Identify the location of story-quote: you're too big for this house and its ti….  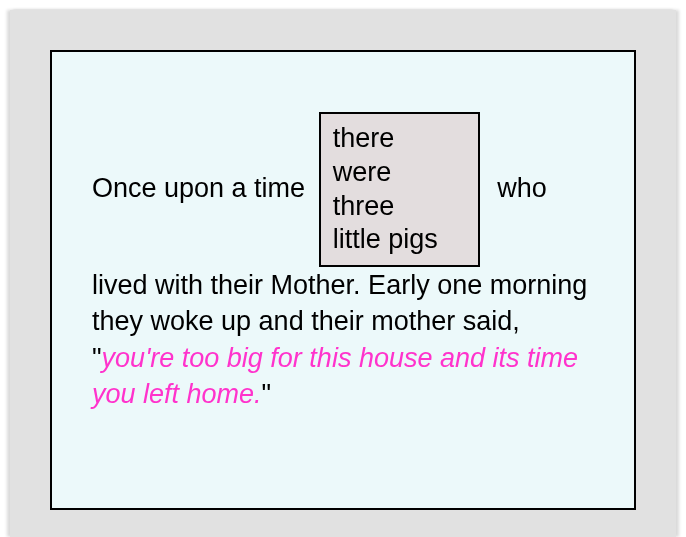
(335, 376).